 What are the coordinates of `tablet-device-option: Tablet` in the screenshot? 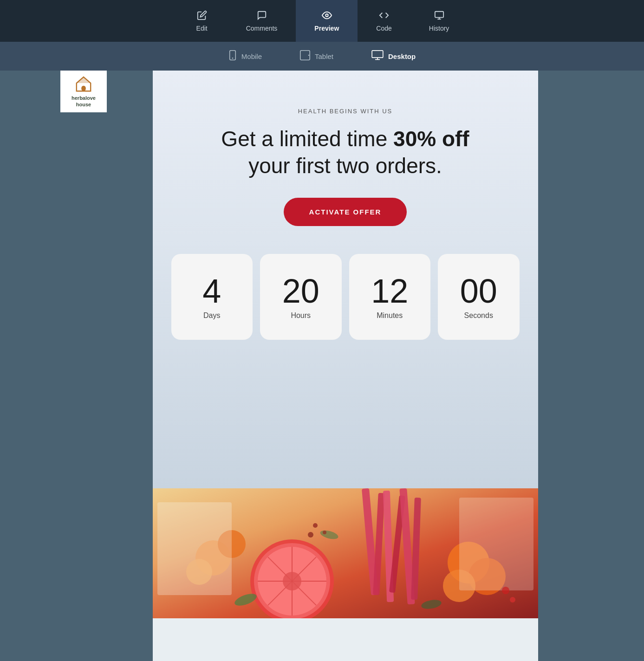 It's located at (317, 57).